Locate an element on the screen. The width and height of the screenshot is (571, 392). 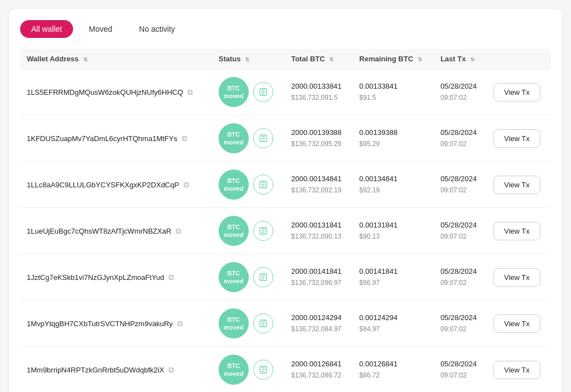
wallet-address-text: 1Mm9brripN4RPTzkGnRrbt5uDWdqbfk2iX is located at coordinates (95, 370).